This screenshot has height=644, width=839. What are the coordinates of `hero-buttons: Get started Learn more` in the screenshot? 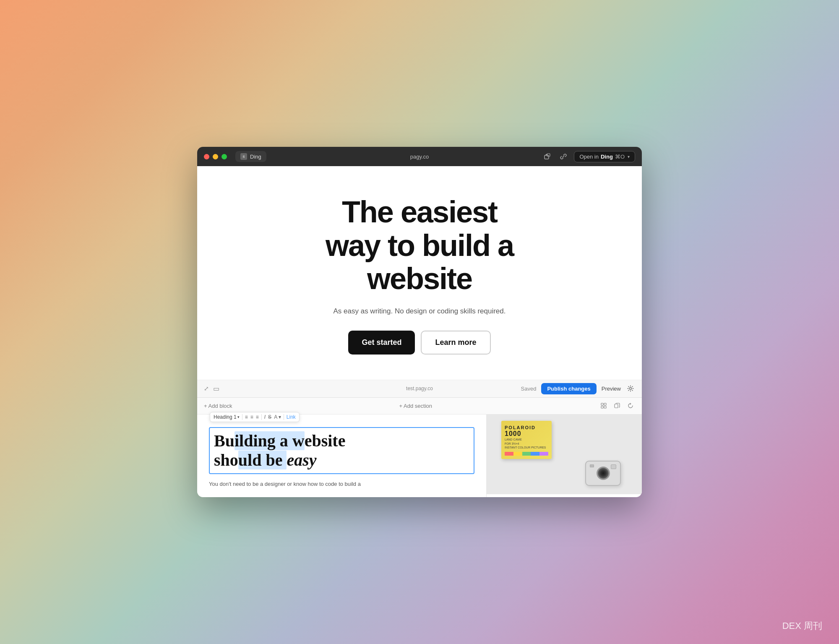 It's located at (420, 342).